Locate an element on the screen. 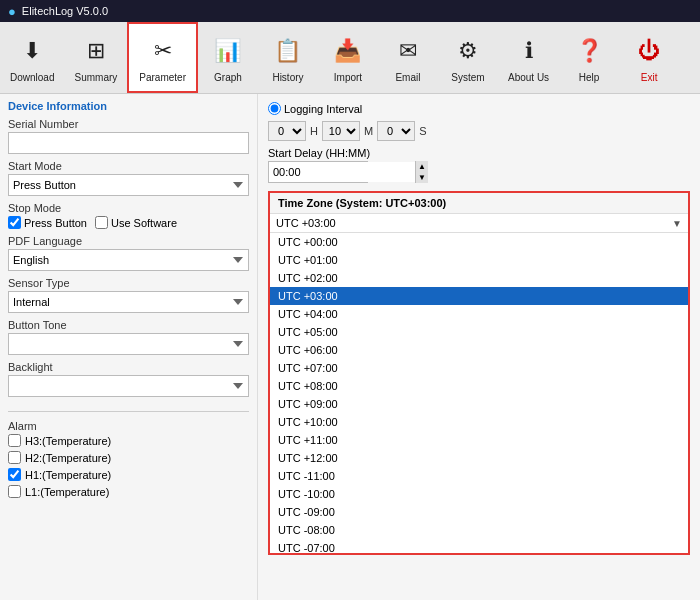 This screenshot has width=700, height=600. button-tone-select is located at coordinates (128, 344).